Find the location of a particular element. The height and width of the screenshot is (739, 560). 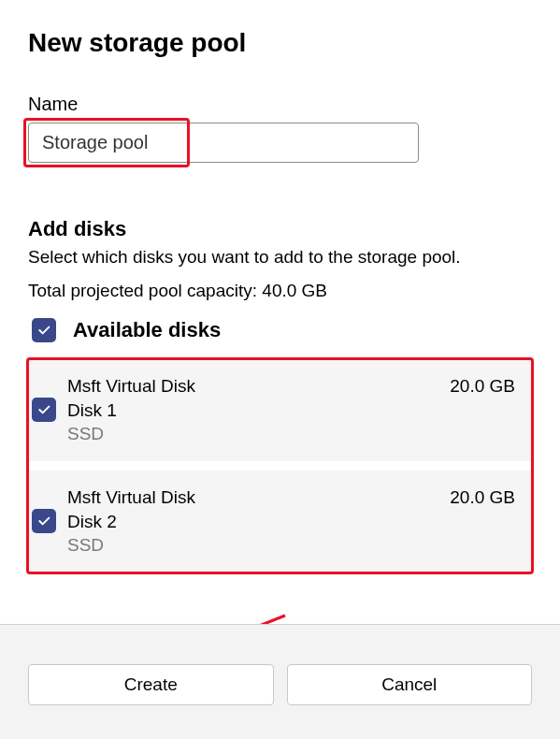

capacity-text: Total projected pool capacity: 40.0 GB is located at coordinates (280, 291).